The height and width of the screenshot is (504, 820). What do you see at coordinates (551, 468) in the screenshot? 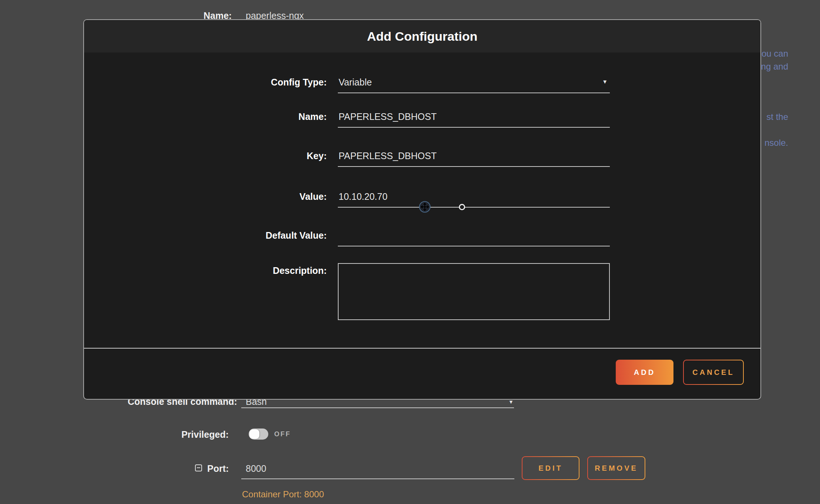
I see `edit-button: EDIT` at bounding box center [551, 468].